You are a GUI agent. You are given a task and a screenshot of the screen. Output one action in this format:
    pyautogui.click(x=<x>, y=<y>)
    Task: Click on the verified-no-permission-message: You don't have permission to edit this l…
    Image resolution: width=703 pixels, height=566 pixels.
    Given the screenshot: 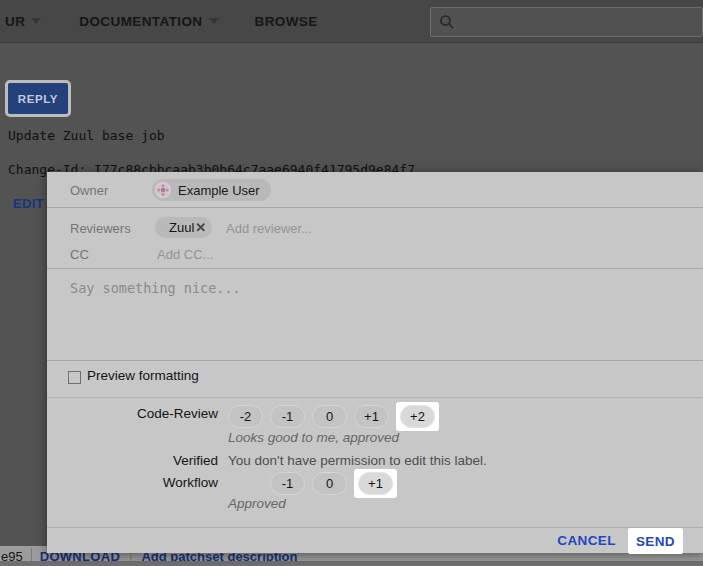 What is the action you would take?
    pyautogui.click(x=358, y=460)
    